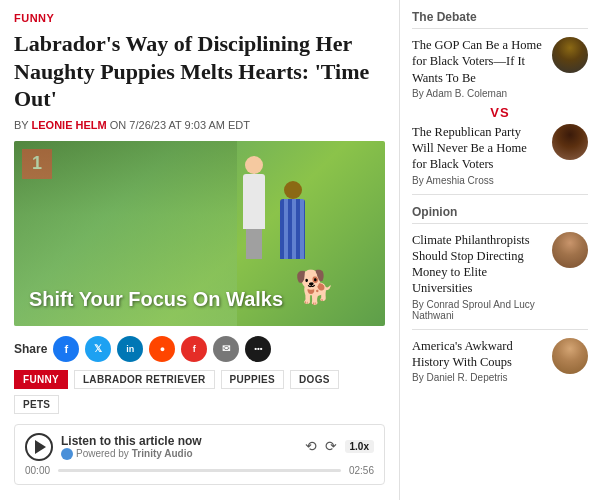 The width and height of the screenshot is (600, 500). I want to click on tag-funny: FUNNY, so click(41, 380).